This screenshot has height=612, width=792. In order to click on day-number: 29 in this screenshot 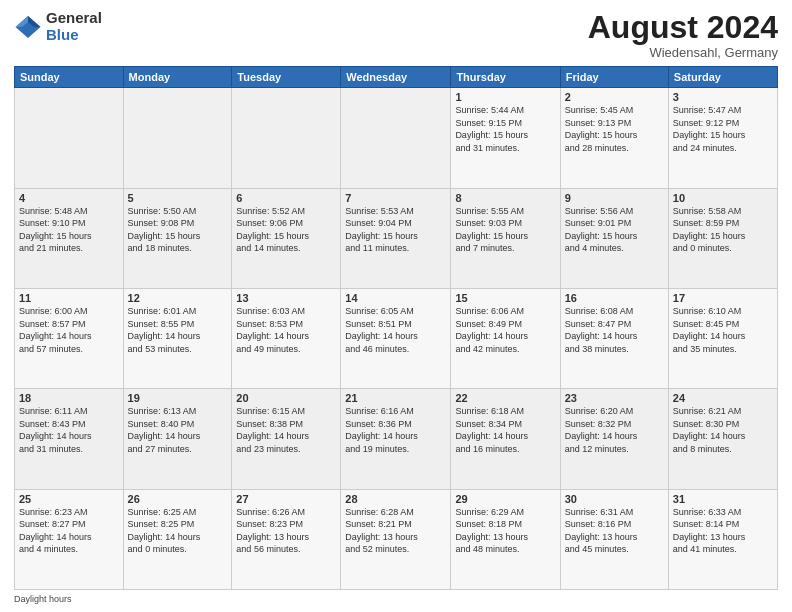, I will do `click(505, 499)`.